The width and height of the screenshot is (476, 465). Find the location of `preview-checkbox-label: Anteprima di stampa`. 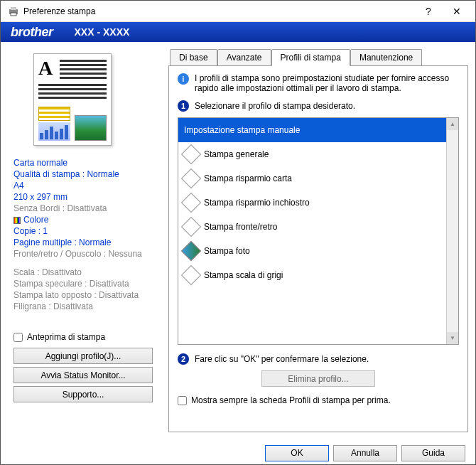

preview-checkbox-label: Anteprima di stampa is located at coordinates (84, 337).